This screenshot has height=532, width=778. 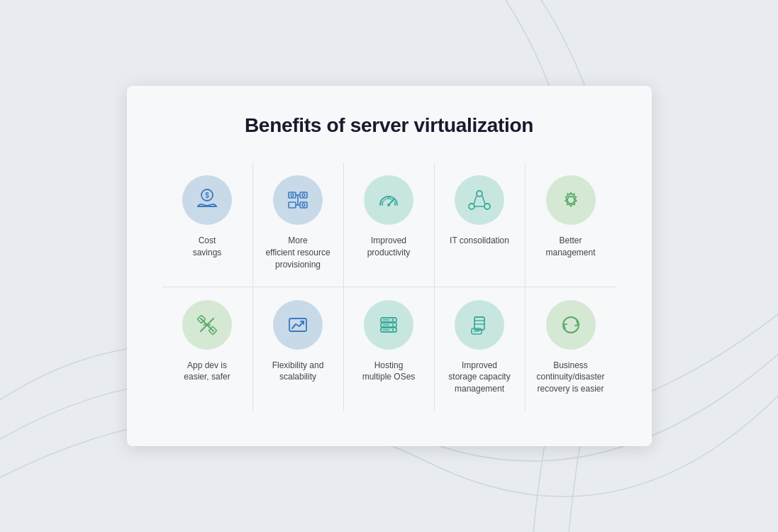 What do you see at coordinates (389, 200) in the screenshot?
I see `improved-productivity-icon-circle` at bounding box center [389, 200].